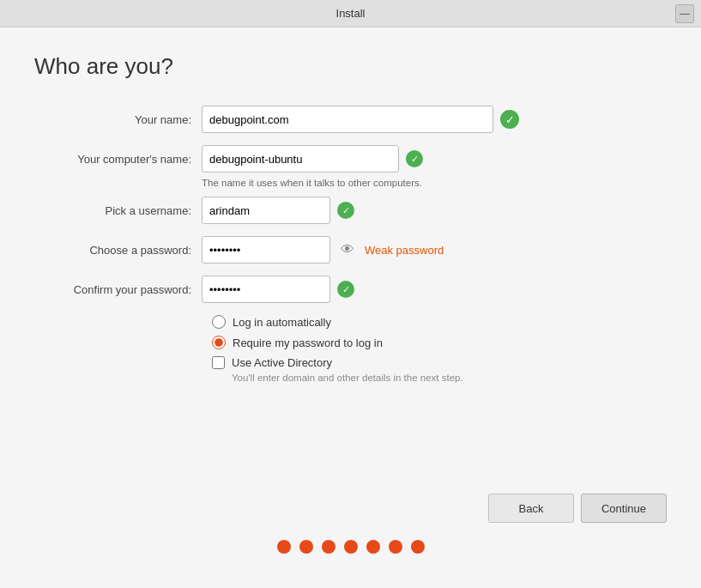 Image resolution: width=701 pixels, height=588 pixels. I want to click on back-button: Back, so click(531, 508).